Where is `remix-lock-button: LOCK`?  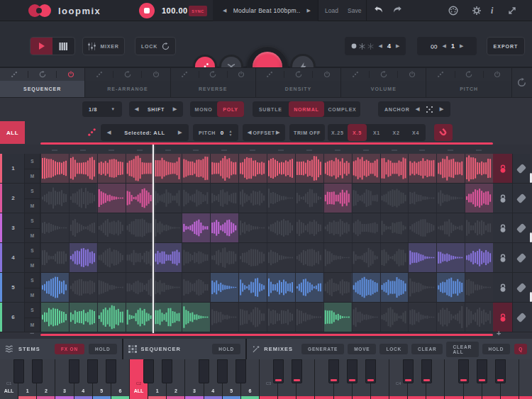 remix-lock-button: LOCK is located at coordinates (394, 349).